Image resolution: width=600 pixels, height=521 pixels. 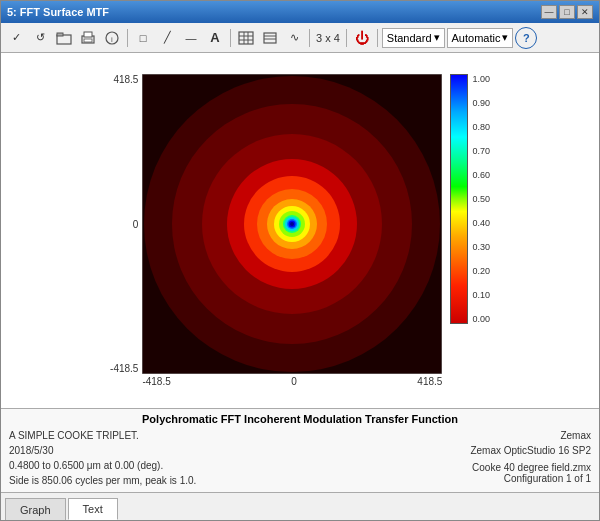 What do you see at coordinates (481, 79) in the screenshot?
I see `cb-label-0: 1.00` at bounding box center [481, 79].